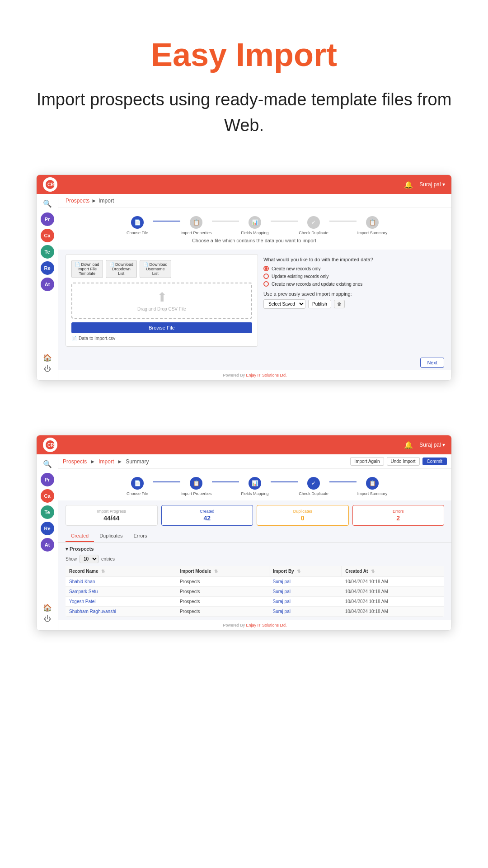 This screenshot has height=868, width=488. I want to click on breadcrumb-sep: ►, so click(94, 201).